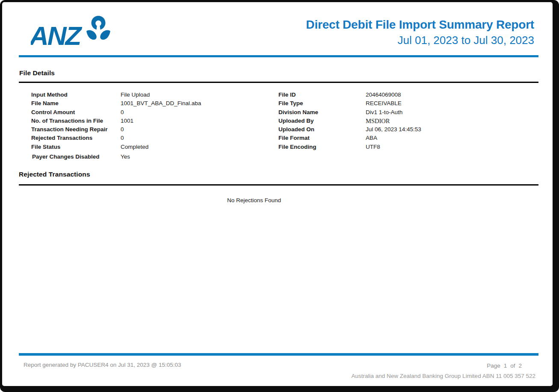  What do you see at coordinates (149, 122) in the screenshot?
I see `detail-row: No. of Transactions in File 1001` at bounding box center [149, 122].